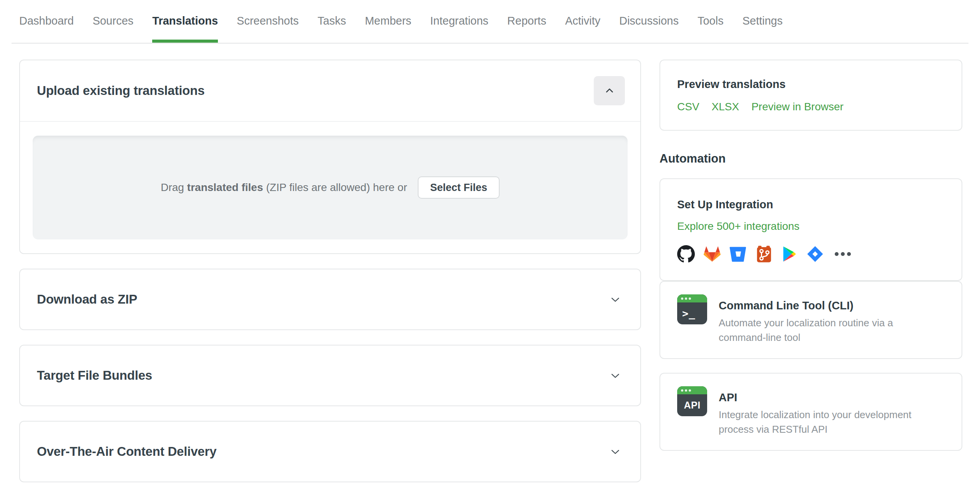 The height and width of the screenshot is (495, 980). What do you see at coordinates (692, 309) in the screenshot?
I see `terminal-icon: >_` at bounding box center [692, 309].